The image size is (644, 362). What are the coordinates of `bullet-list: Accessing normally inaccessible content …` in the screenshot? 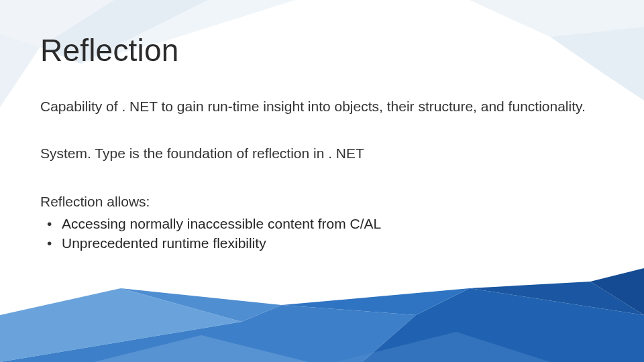 It's located at (322, 233).